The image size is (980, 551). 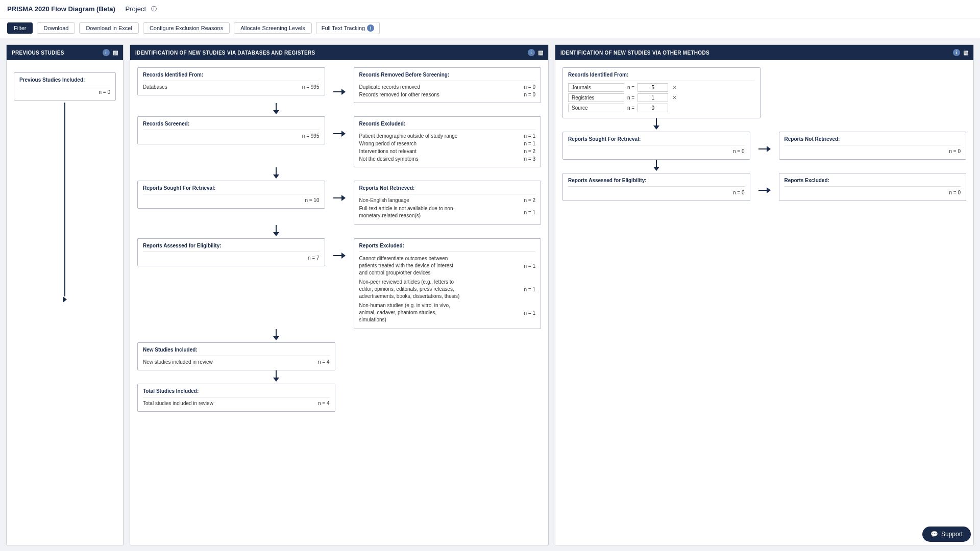 I want to click on previous-studies-info-icon: i, so click(x=106, y=53).